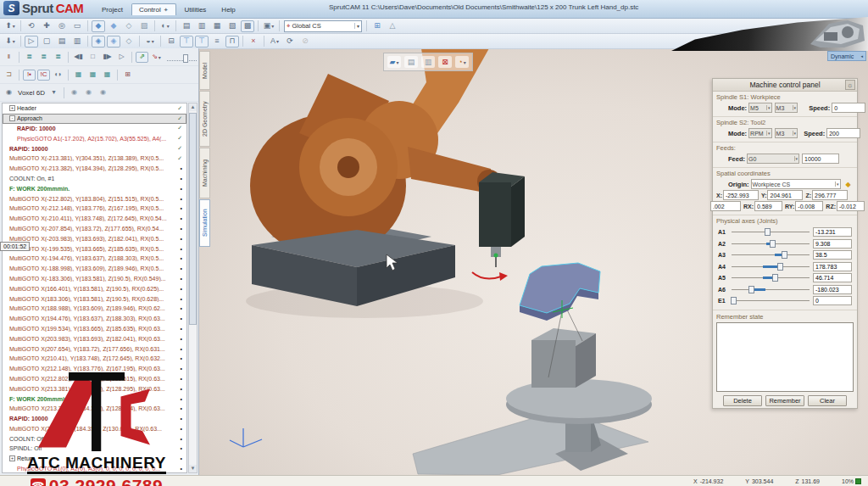 The height and width of the screenshot is (486, 868). What do you see at coordinates (129, 42) in the screenshot?
I see `axis-free-icon: ◇` at bounding box center [129, 42].